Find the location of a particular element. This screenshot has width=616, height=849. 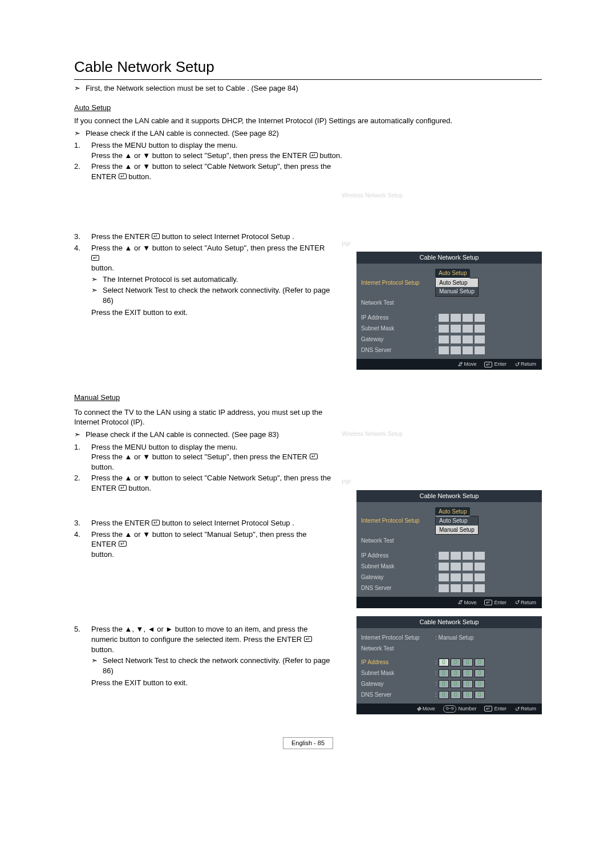

auto-step-3: 3. Press the ENTER button to select Inte… is located at coordinates (203, 237).